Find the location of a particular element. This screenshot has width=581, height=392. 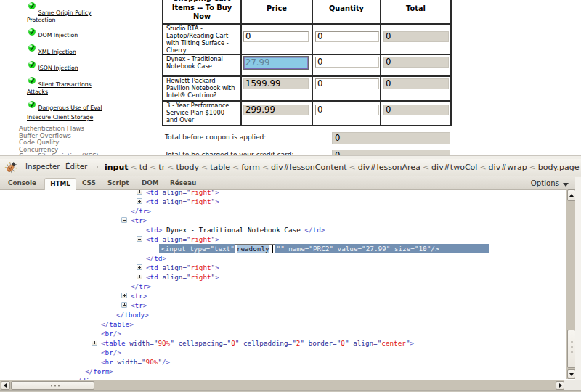

tree-node: </tbody> is located at coordinates (132, 315).